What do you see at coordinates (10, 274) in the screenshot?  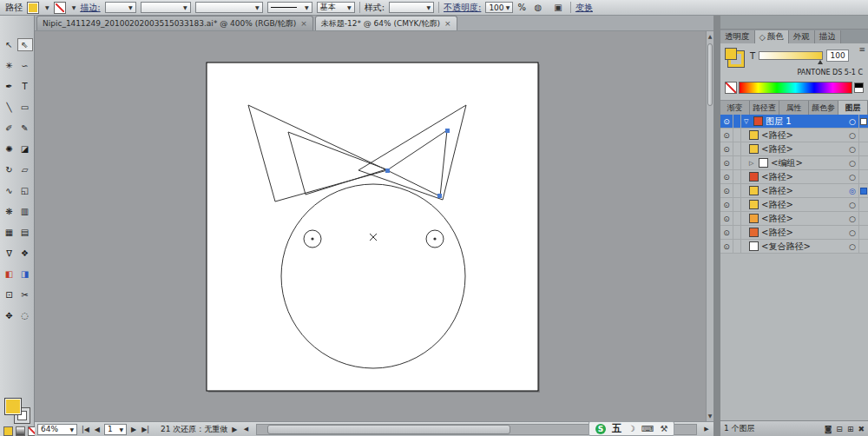 I see `live-paint-bucket-tool: ◧` at bounding box center [10, 274].